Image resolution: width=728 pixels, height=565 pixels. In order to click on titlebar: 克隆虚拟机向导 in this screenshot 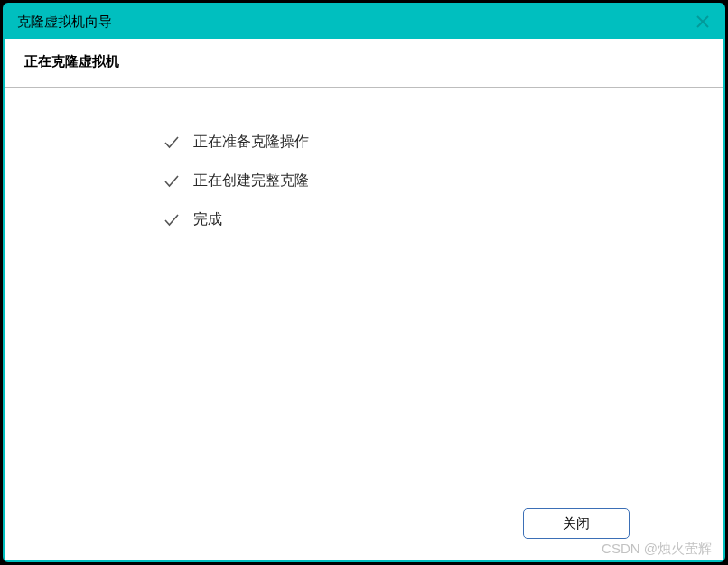, I will do `click(364, 22)`.